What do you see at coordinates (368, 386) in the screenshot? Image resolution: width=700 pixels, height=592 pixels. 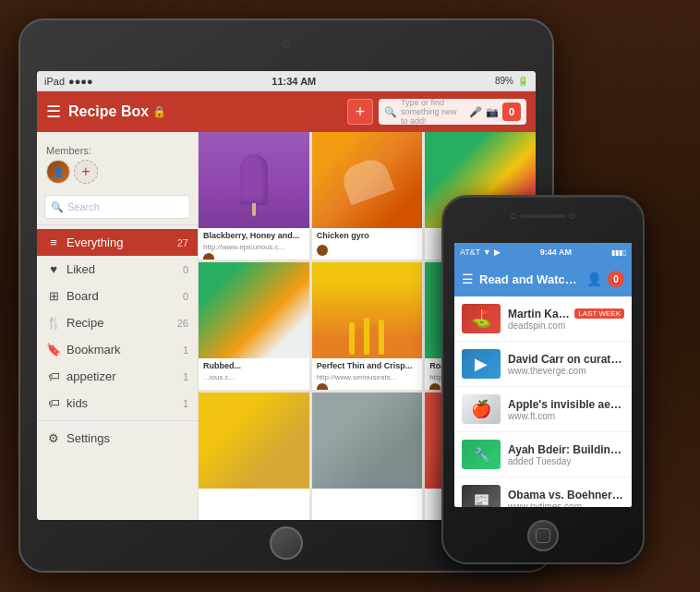 I see `fries-author` at bounding box center [368, 386].